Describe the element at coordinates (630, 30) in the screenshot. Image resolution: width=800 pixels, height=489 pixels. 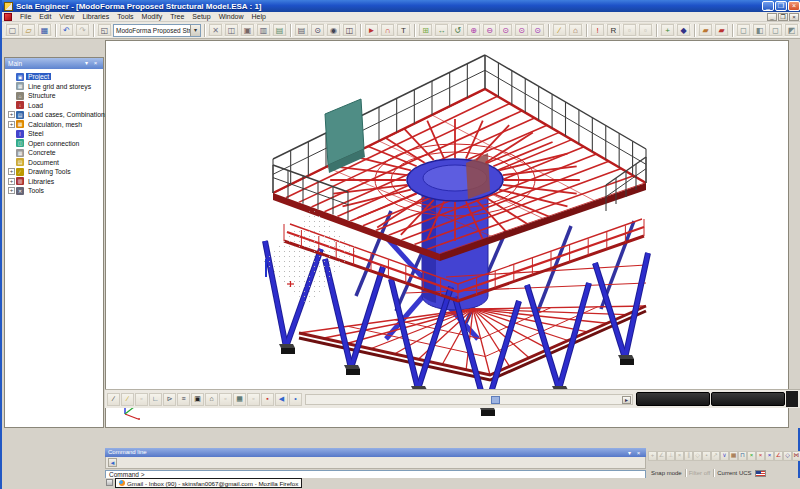
I see `tool-a-icon: ▫` at that location.